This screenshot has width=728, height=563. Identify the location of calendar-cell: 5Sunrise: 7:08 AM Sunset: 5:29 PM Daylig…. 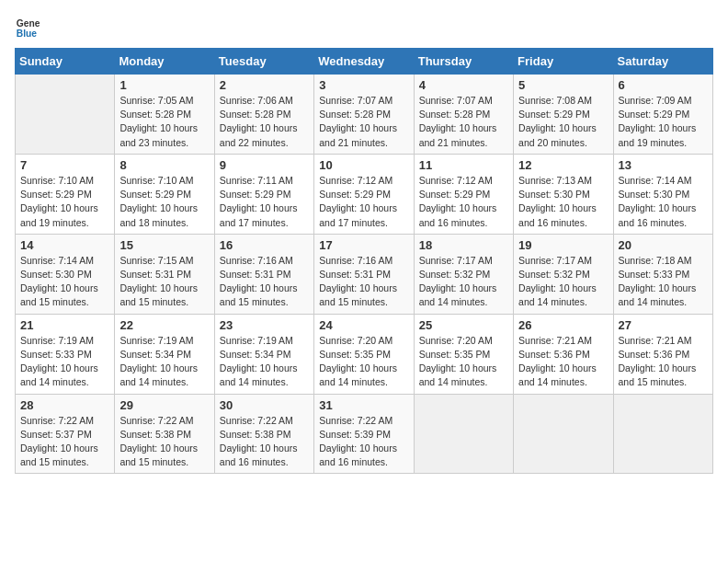
(563, 114).